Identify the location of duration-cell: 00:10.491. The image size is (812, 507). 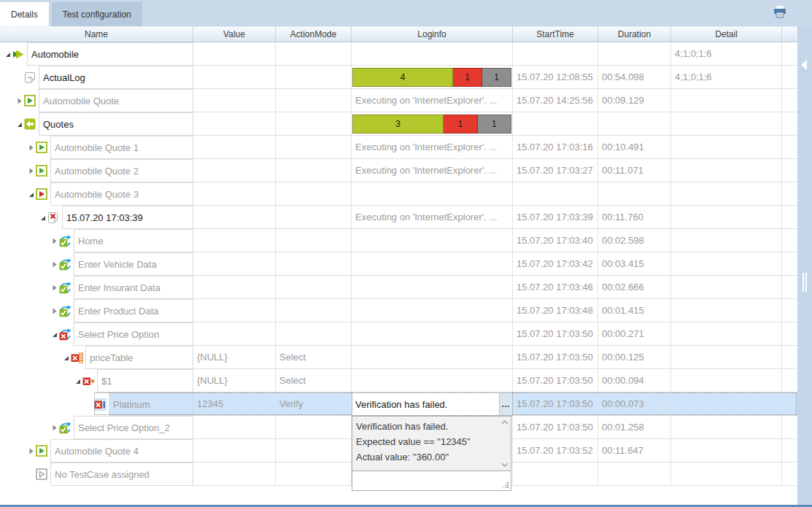
(635, 147).